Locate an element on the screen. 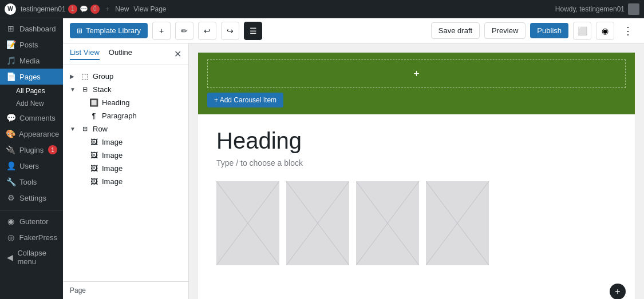 The height and width of the screenshot is (299, 644). add-block-row: + is located at coordinates (417, 289).